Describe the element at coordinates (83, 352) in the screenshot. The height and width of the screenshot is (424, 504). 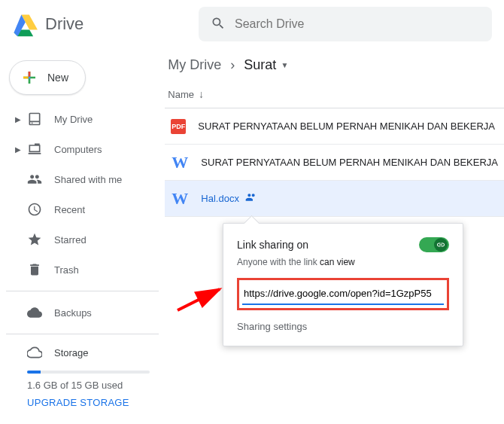
I see `sidebar-item-storage: Storage` at that location.